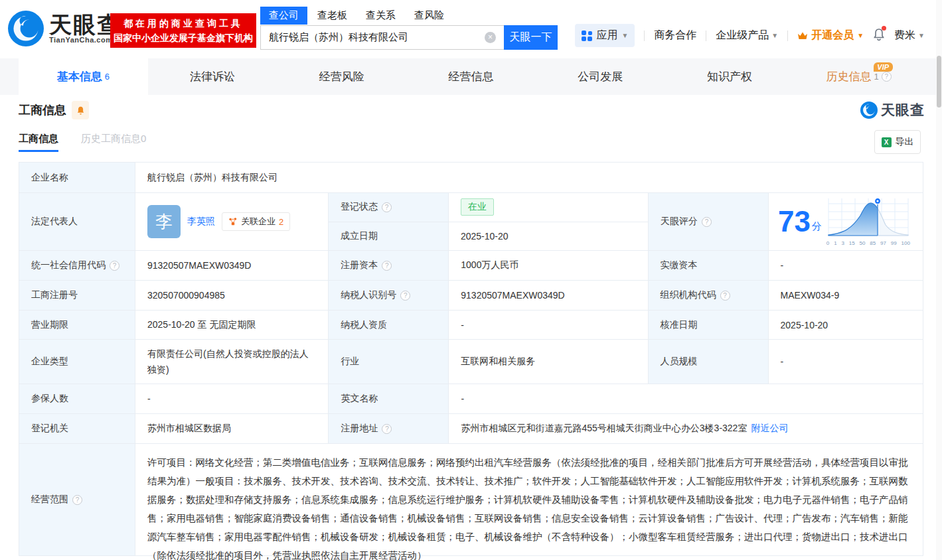 Image resolution: width=942 pixels, height=560 pixels. Describe the element at coordinates (50, 178) in the screenshot. I see `label-text: 企业名称` at that location.